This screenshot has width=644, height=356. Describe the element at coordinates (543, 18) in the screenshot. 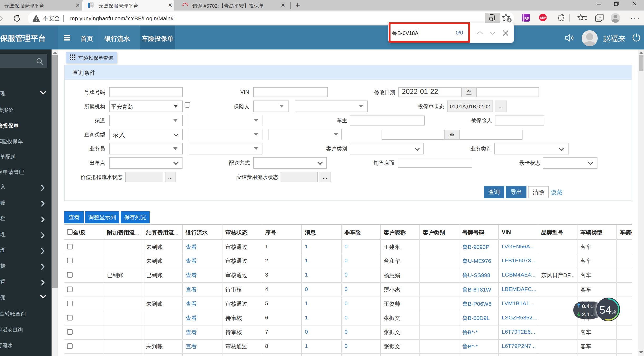

I see `svg-text: ABP` at that location.